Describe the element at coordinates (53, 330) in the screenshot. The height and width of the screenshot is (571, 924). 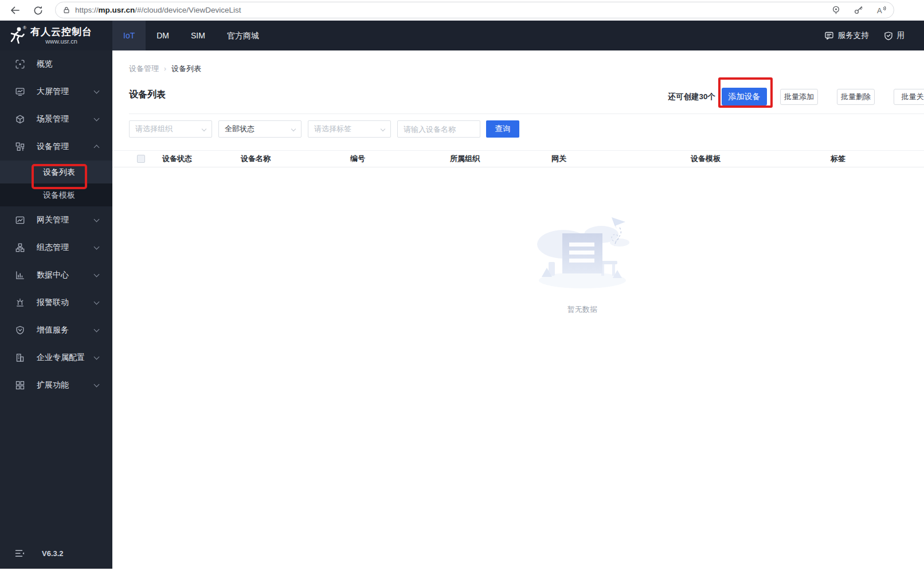
I see `sidebar-label: 增值服务` at that location.